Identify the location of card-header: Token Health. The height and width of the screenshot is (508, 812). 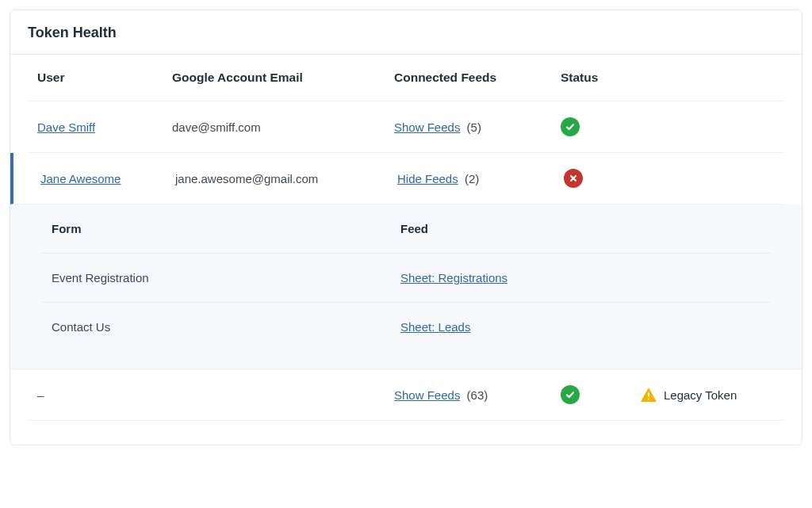
(406, 32).